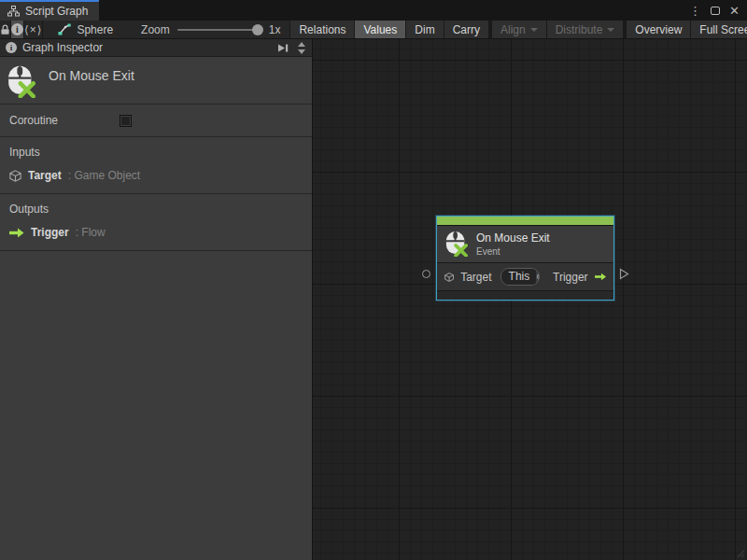  Describe the element at coordinates (56, 11) in the screenshot. I see `tab-label: Script Graph` at that location.